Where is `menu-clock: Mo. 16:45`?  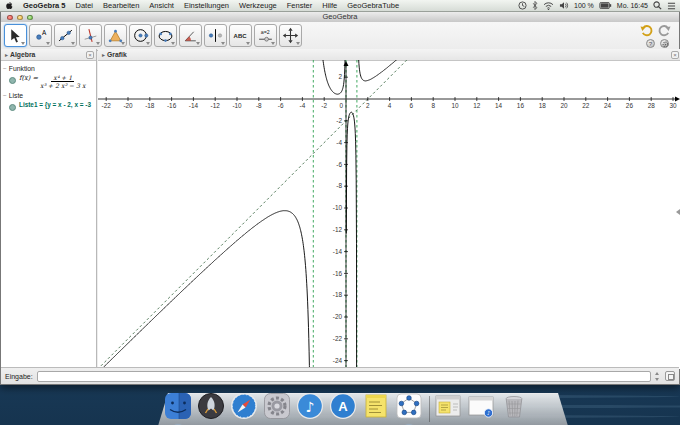
menu-clock: Mo. 16:45 is located at coordinates (632, 6).